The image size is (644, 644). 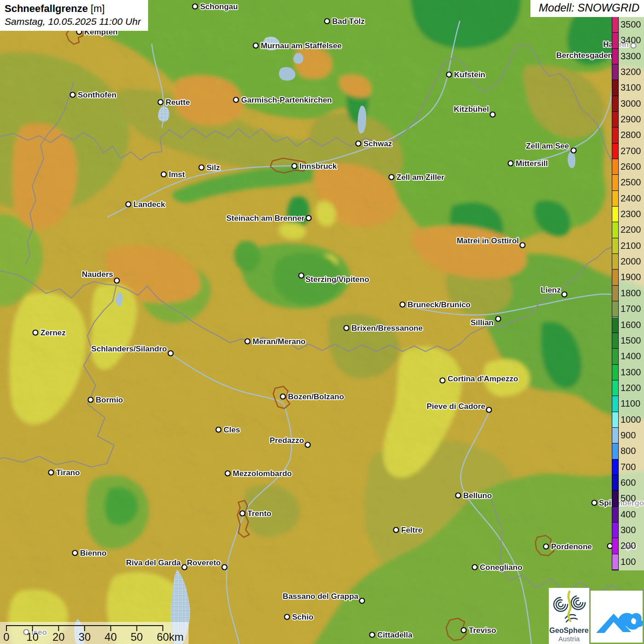 What do you see at coordinates (117, 281) in the screenshot?
I see `city-marker-nauders` at bounding box center [117, 281].